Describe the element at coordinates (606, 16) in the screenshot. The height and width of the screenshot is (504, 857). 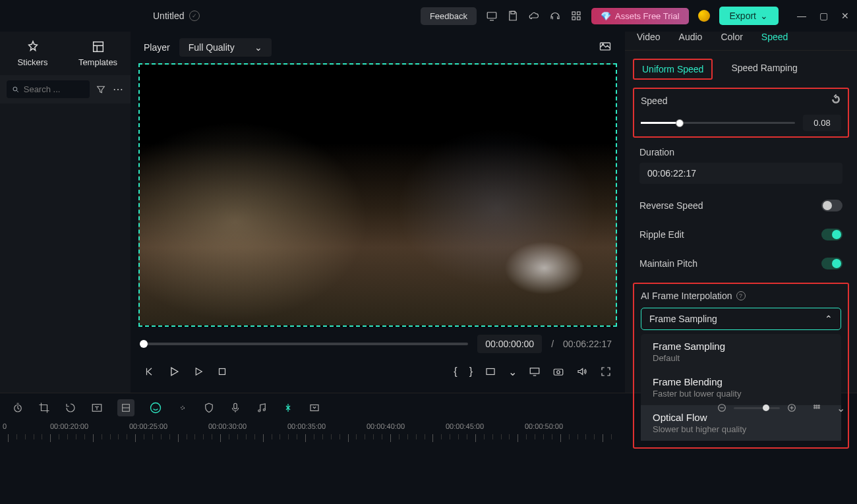
I see `diamond-icon: 💎` at that location.